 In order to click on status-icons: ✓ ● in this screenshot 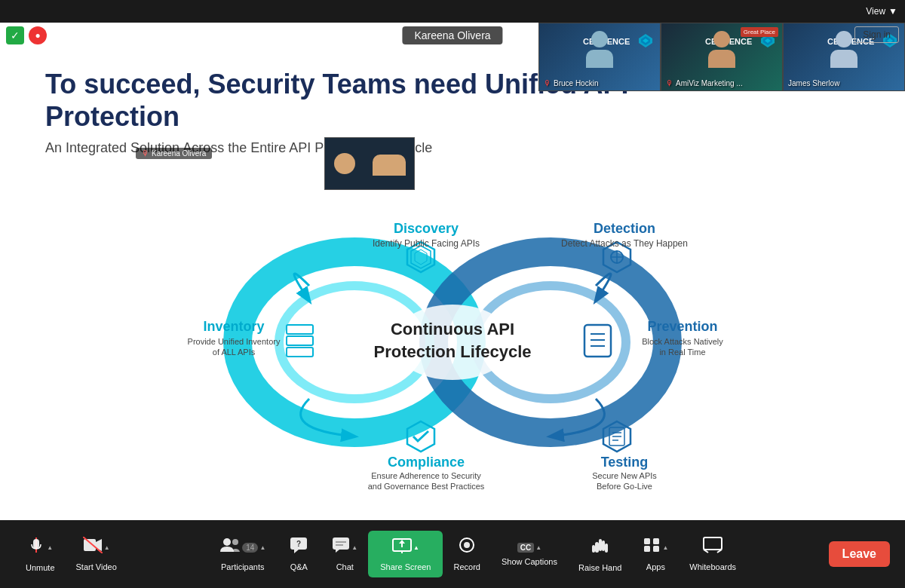, I will do `click(26, 35)`.